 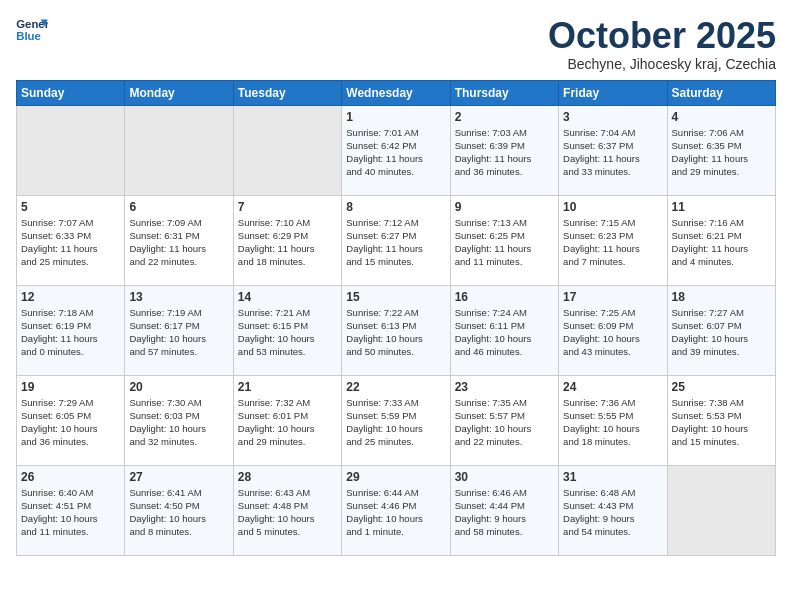 What do you see at coordinates (396, 330) in the screenshot?
I see `calendar-cell: 15Sunrise: 7:22 AM Sunset: 6:13 PM Dayli…` at bounding box center [396, 330].